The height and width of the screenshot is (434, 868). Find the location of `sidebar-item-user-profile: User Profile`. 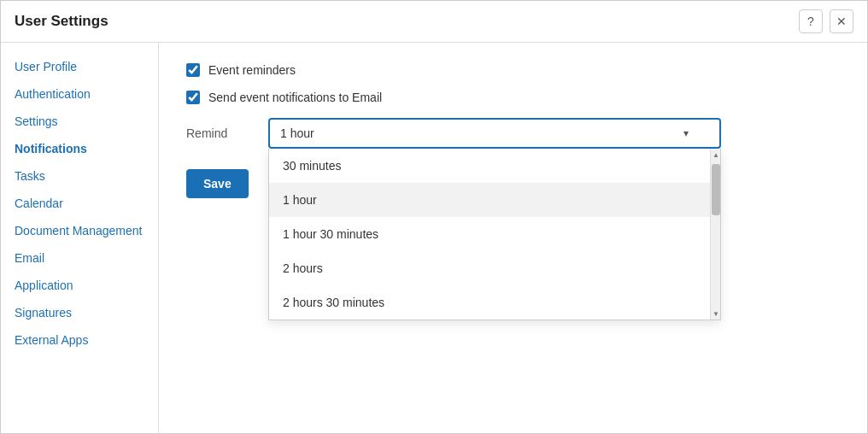

sidebar-item-user-profile: User Profile is located at coordinates (79, 67).